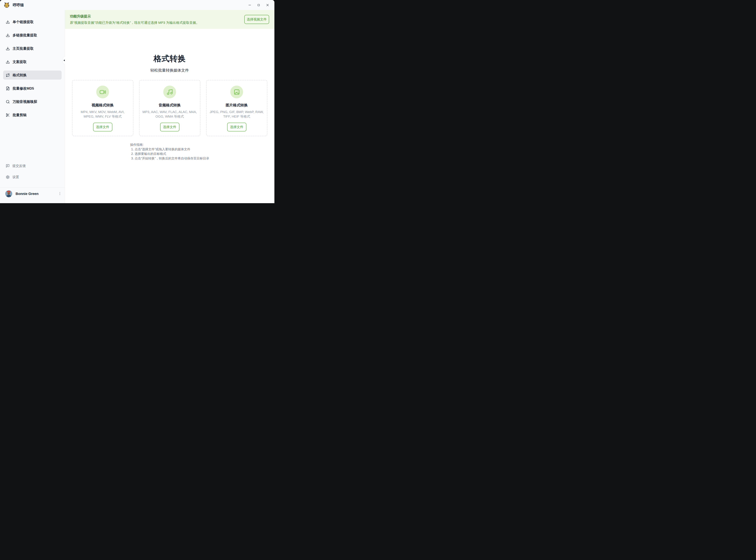 Image resolution: width=756 pixels, height=560 pixels. Describe the element at coordinates (155, 20) in the screenshot. I see `banner-text: 功能升级提示 原“视频提取音频”功能已升级为“格式转换”，现在可通过选择 MP3…` at that location.